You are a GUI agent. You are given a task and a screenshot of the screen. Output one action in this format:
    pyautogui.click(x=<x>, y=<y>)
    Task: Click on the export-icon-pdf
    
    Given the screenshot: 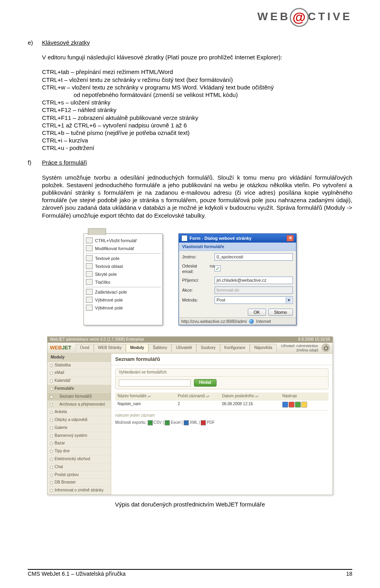 What is the action you would take?
    pyautogui.click(x=203, y=423)
    